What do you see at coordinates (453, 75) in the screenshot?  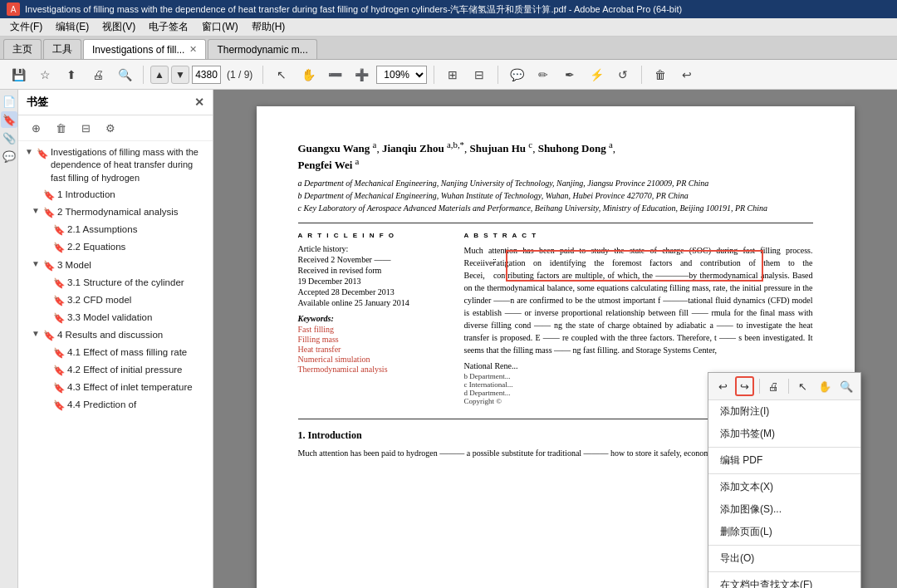 I see `toolbar-view1-btn: ⊞` at bounding box center [453, 75].